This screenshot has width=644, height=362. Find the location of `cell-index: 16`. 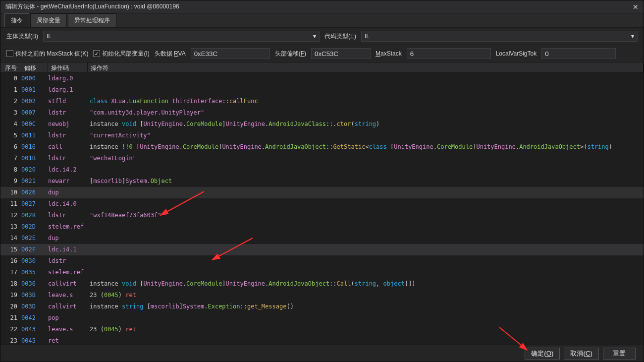

cell-index: 16 is located at coordinates (11, 261).